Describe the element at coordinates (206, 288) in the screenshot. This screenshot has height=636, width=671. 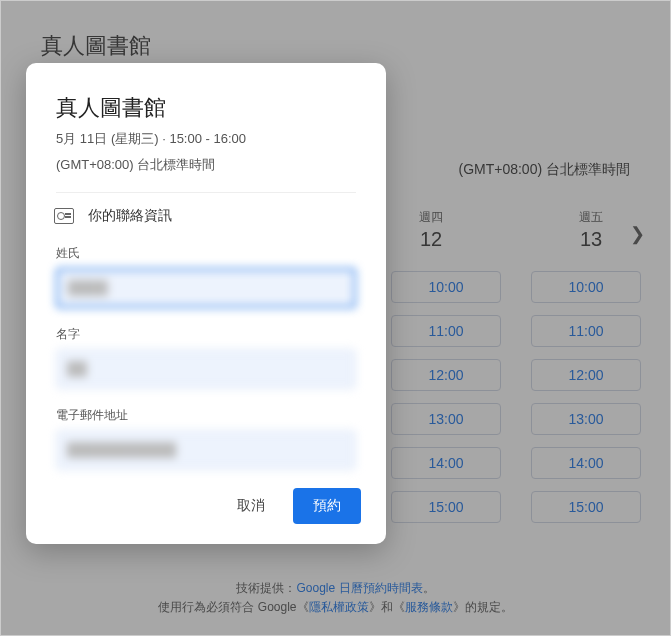
I see `lastname-input` at that location.